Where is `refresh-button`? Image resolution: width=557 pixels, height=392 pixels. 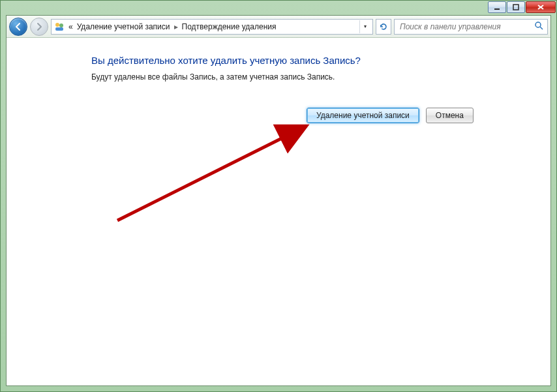
refresh-button is located at coordinates (384, 27).